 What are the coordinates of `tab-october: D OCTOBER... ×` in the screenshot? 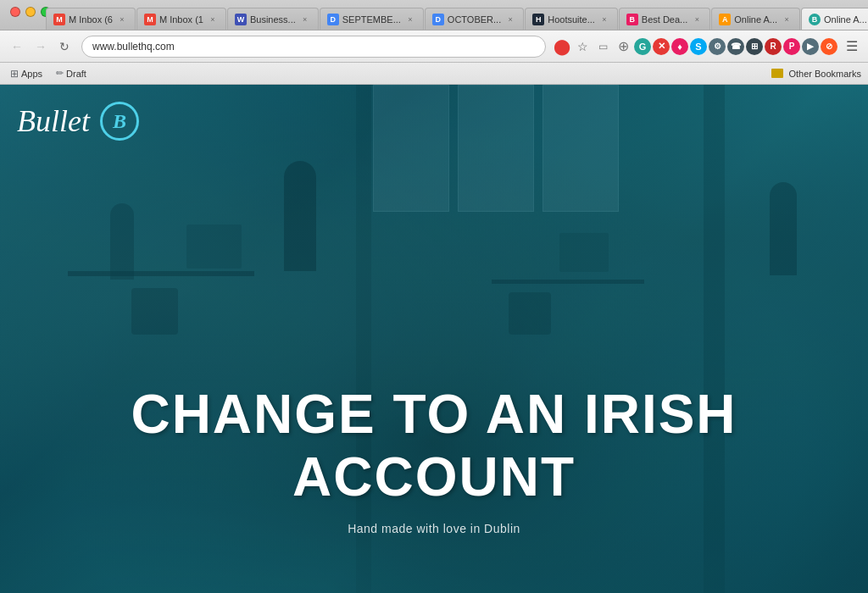 It's located at (475, 19).